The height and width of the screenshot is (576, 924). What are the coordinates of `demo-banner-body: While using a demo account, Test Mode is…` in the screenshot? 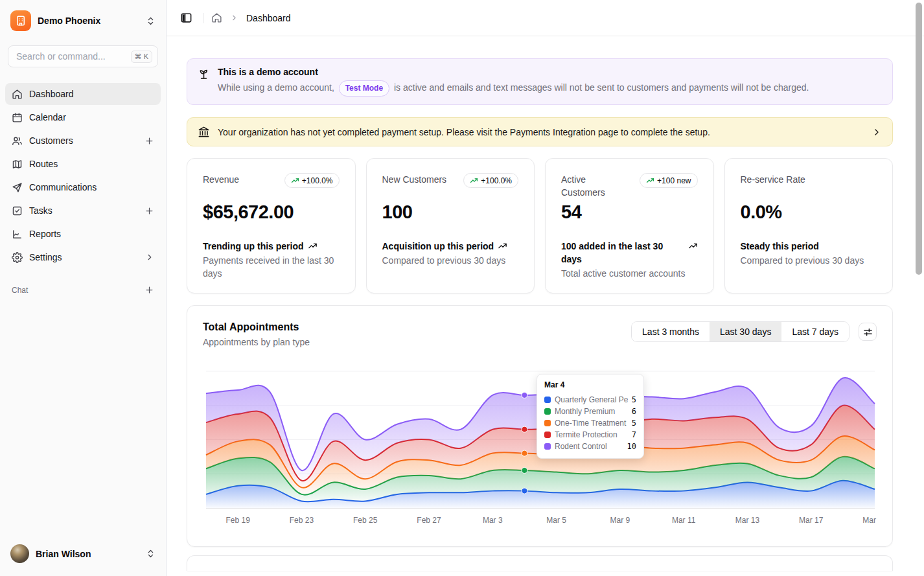 It's located at (513, 88).